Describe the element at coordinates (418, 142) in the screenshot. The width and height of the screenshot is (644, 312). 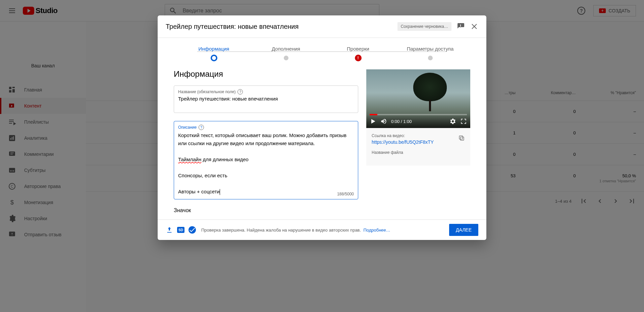
I see `video-link: https://youtu.be/fU5Q2tF8xTY` at that location.